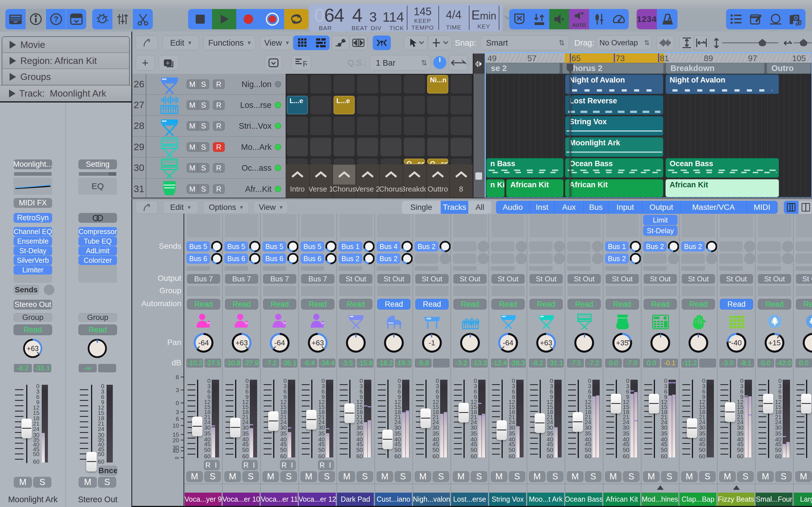 The width and height of the screenshot is (812, 507). Describe the element at coordinates (579, 25) in the screenshot. I see `svg-text: AUTO` at that location.